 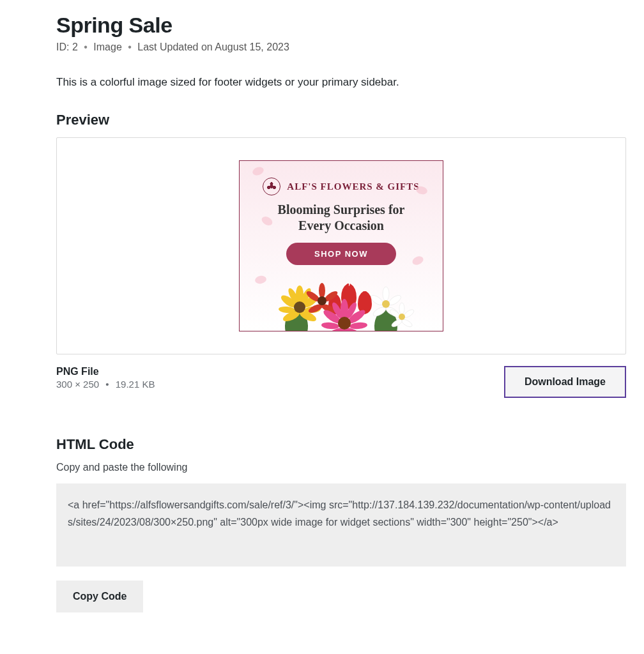 I want to click on type-label: Image, so click(x=107, y=47).